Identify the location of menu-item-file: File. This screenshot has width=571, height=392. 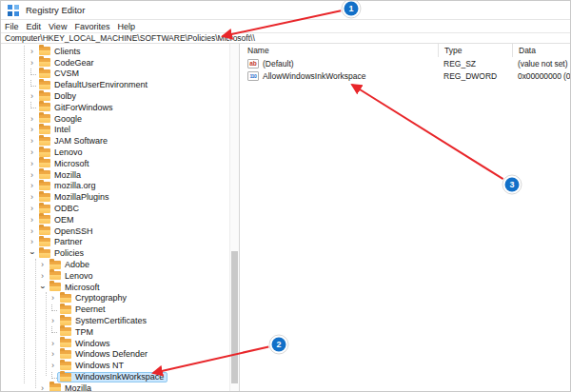
(15, 27).